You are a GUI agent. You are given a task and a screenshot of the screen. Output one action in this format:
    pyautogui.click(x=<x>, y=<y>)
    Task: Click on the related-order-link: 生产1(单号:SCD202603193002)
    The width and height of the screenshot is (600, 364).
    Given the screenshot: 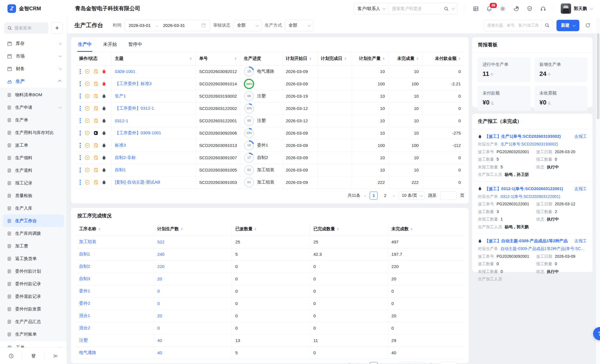 What is the action you would take?
    pyautogui.click(x=529, y=144)
    